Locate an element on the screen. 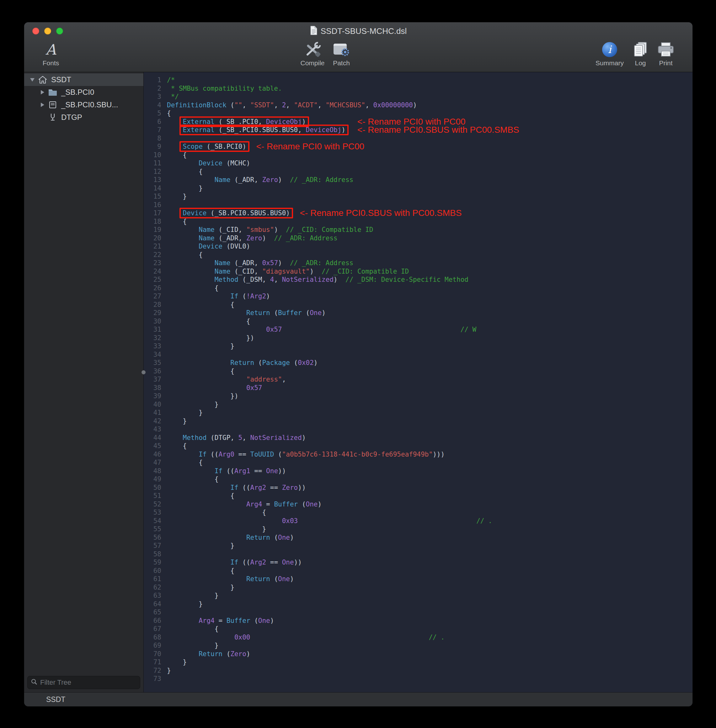 The image size is (716, 728). code-line: 45 { is located at coordinates (418, 446).